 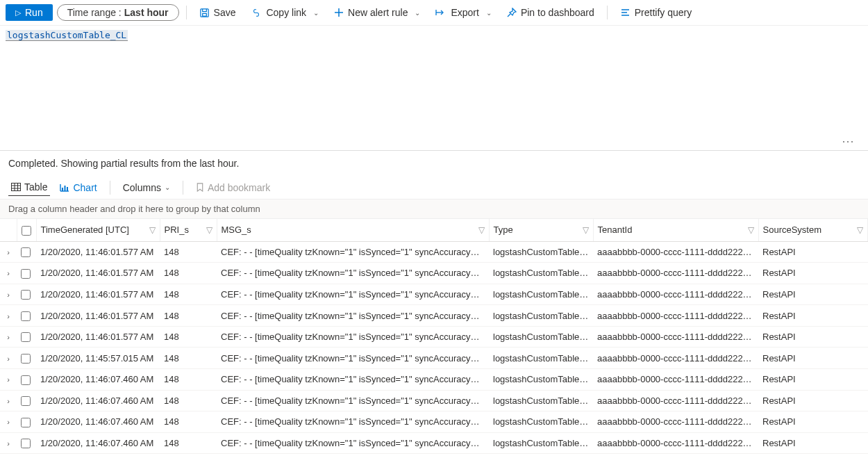 I want to click on save-button: Save, so click(x=218, y=13).